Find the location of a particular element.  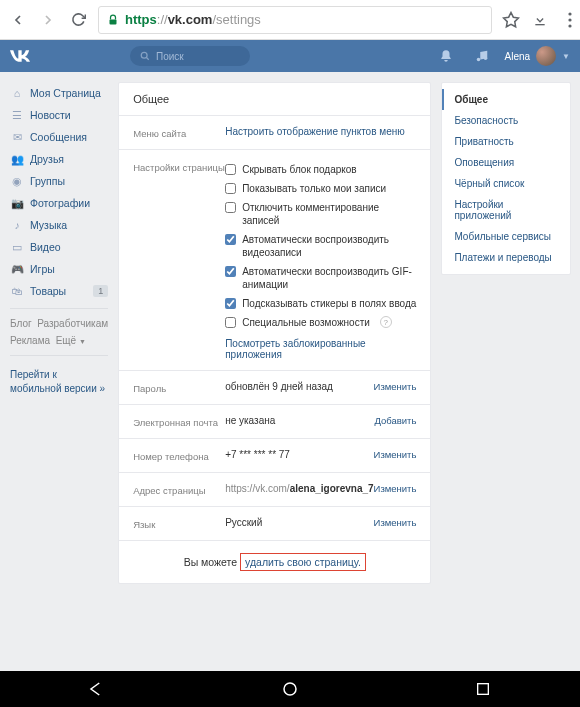

address-label: Адрес страницы is located at coordinates (179, 490).